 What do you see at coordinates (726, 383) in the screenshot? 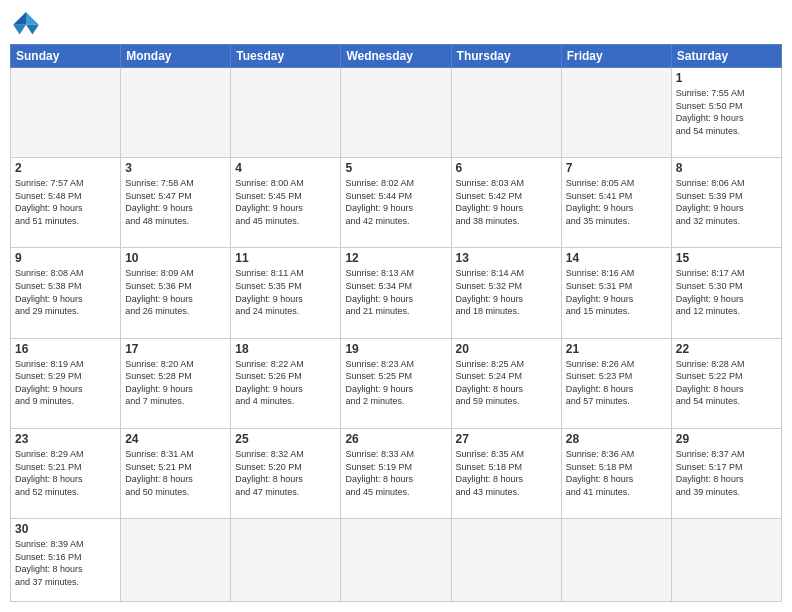
I see `calendar-day-cell: 22Sunrise: 8:28 AM Sunset: 5:22 PM Dayli…` at bounding box center [726, 383].